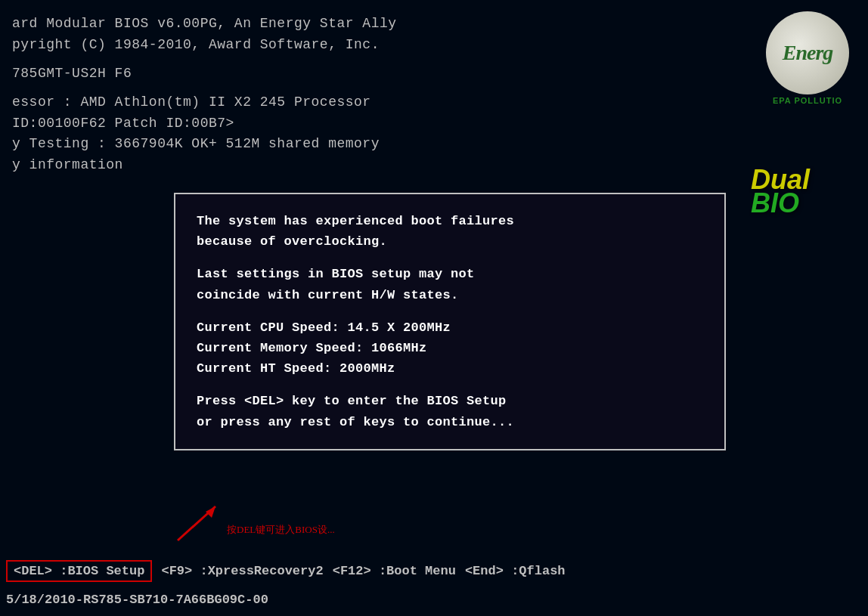 The width and height of the screenshot is (868, 616). Describe the element at coordinates (204, 523) in the screenshot. I see `red-arrow-icon` at that location.